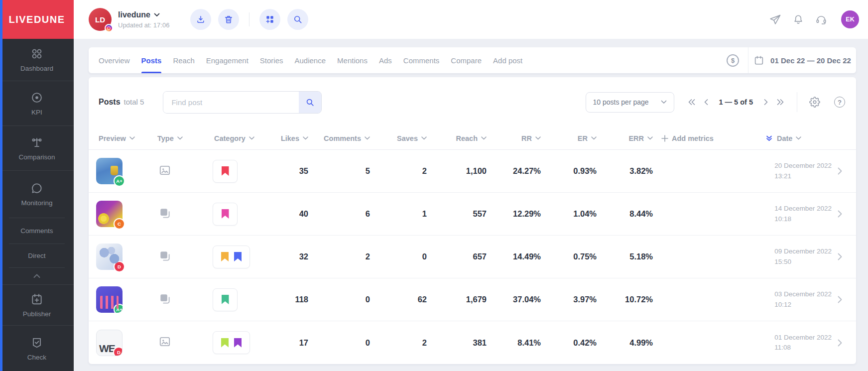 The height and width of the screenshot is (371, 868). I want to click on post-thumbnail: D, so click(110, 257).